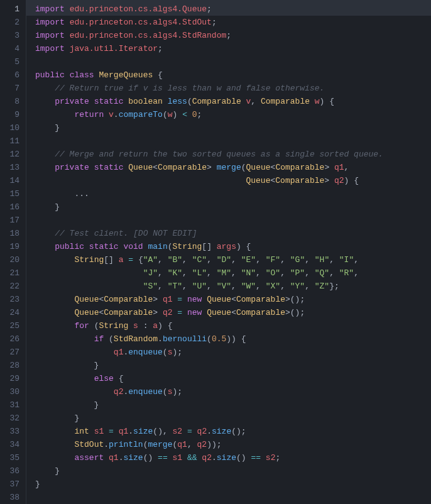 The width and height of the screenshot is (431, 504). What do you see at coordinates (126, 445) in the screenshot?
I see `token-fn: println` at bounding box center [126, 445].